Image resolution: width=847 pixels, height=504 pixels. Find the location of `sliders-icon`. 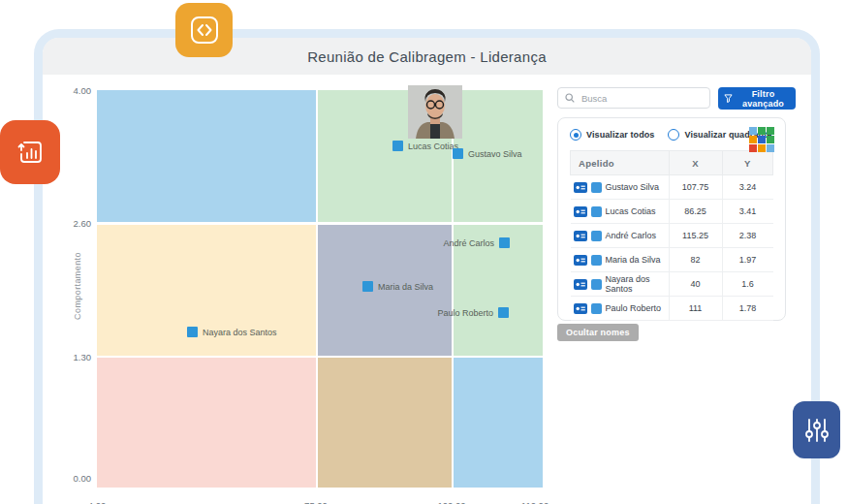

sliders-icon is located at coordinates (817, 430).